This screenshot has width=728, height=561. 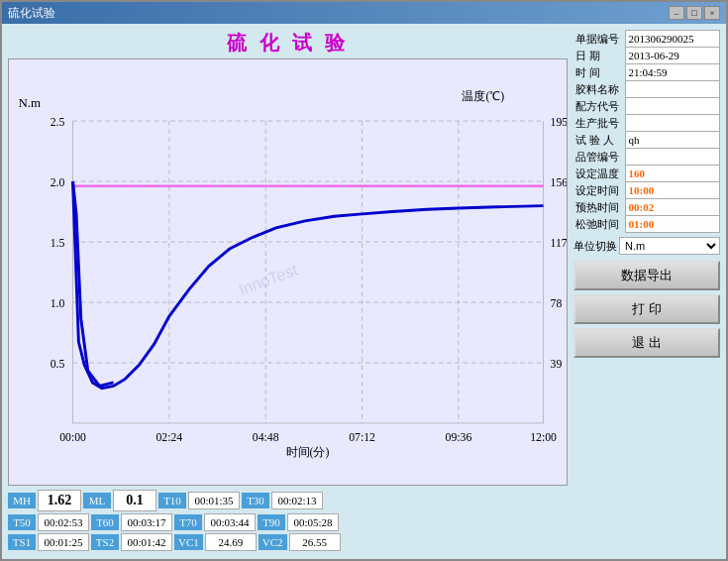 I want to click on date-value: 2013-06-29, so click(x=673, y=56).